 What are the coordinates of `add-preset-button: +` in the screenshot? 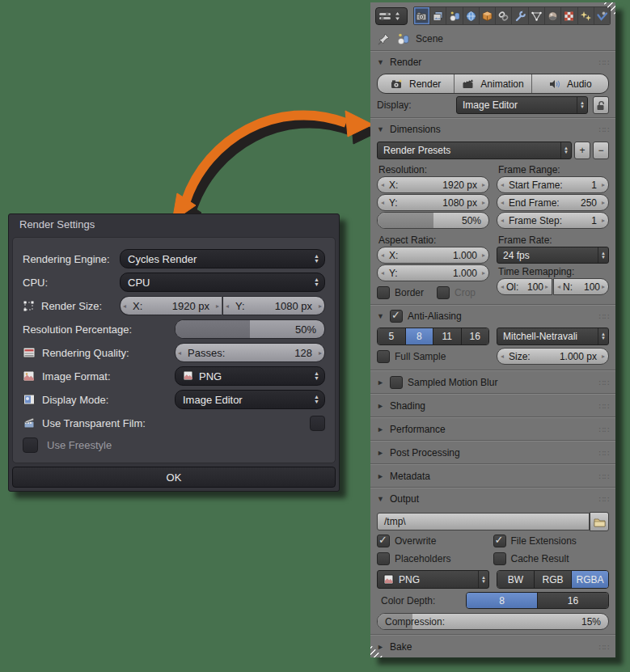 It's located at (582, 150).